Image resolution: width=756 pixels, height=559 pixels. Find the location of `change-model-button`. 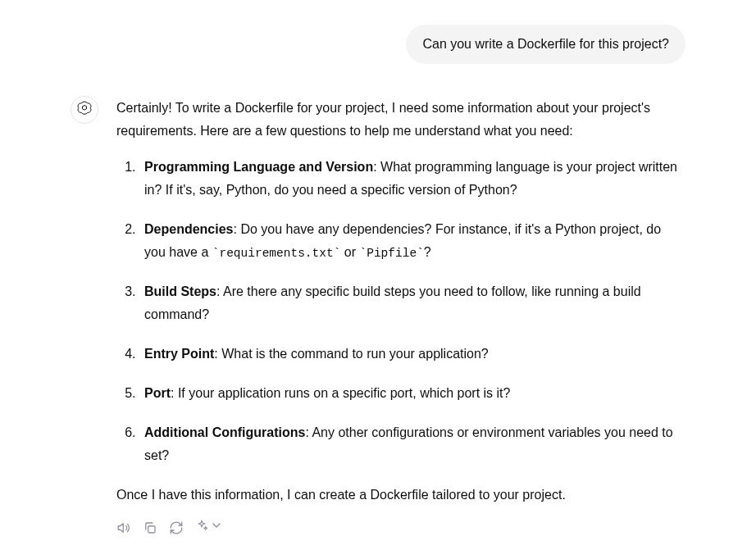

change-model-button is located at coordinates (209, 528).